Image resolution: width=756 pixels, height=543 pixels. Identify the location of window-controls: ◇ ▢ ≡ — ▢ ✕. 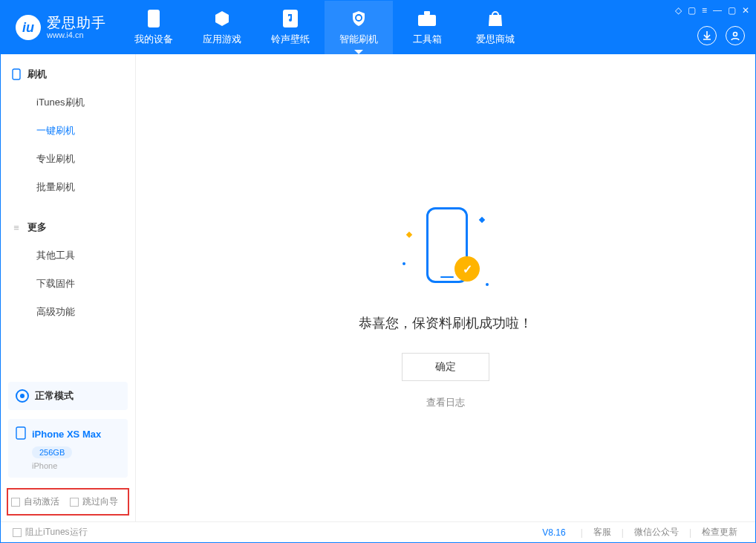
(712, 10).